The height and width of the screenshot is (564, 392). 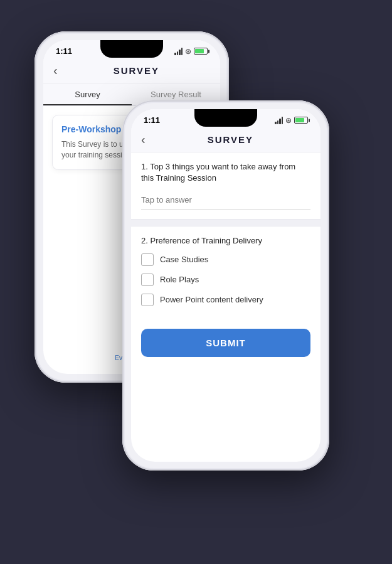 What do you see at coordinates (226, 186) in the screenshot?
I see `question-1-section: 1. Top 3 things you want to take away fr…` at bounding box center [226, 186].